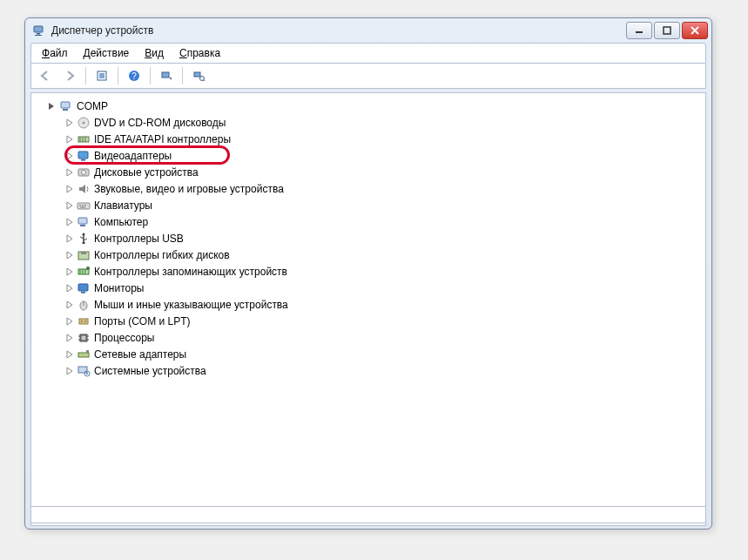  Describe the element at coordinates (162, 139) in the screenshot. I see `tree-item-label: IDE ATA/ATAPI контроллеры` at that location.